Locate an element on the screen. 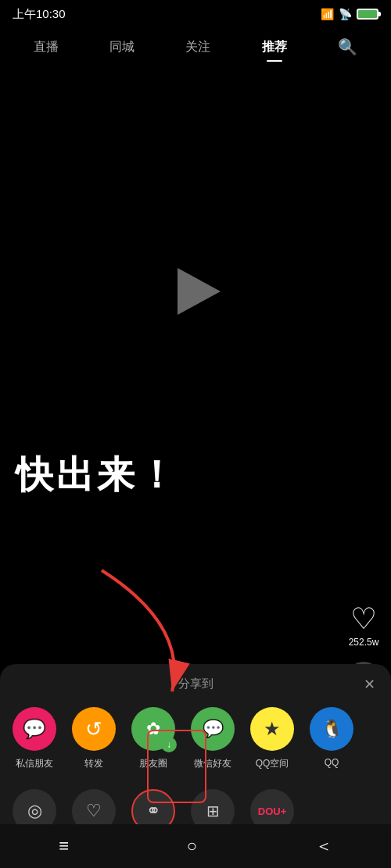 This screenshot has height=868, width=391. qqzone-icon: ★ is located at coordinates (272, 729).